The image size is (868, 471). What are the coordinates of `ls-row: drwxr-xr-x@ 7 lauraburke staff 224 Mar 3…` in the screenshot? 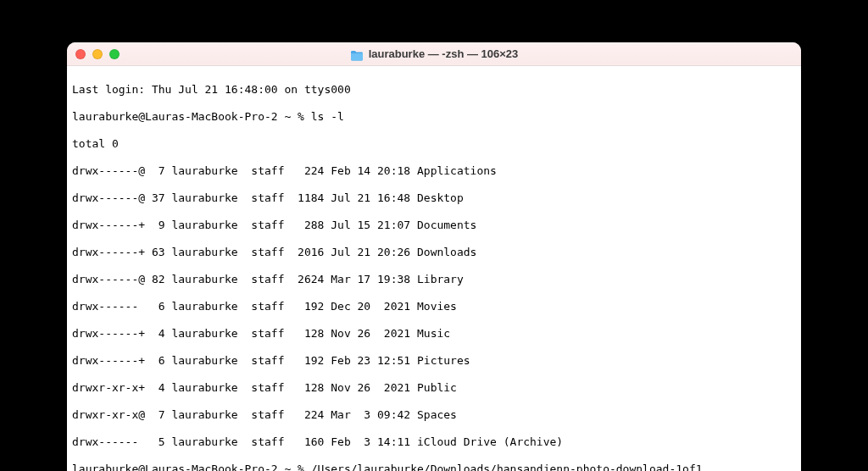 It's located at (434, 415).